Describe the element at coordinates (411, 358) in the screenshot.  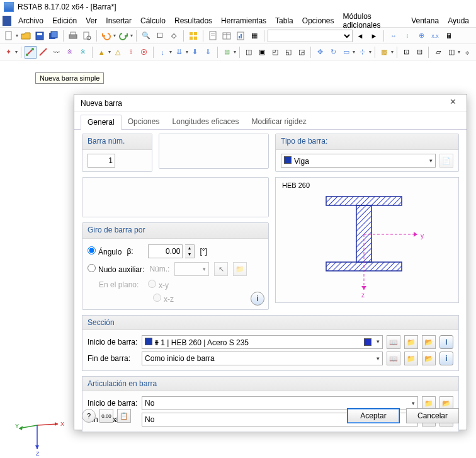
I see `new-fin-icon: 📁` at that location.